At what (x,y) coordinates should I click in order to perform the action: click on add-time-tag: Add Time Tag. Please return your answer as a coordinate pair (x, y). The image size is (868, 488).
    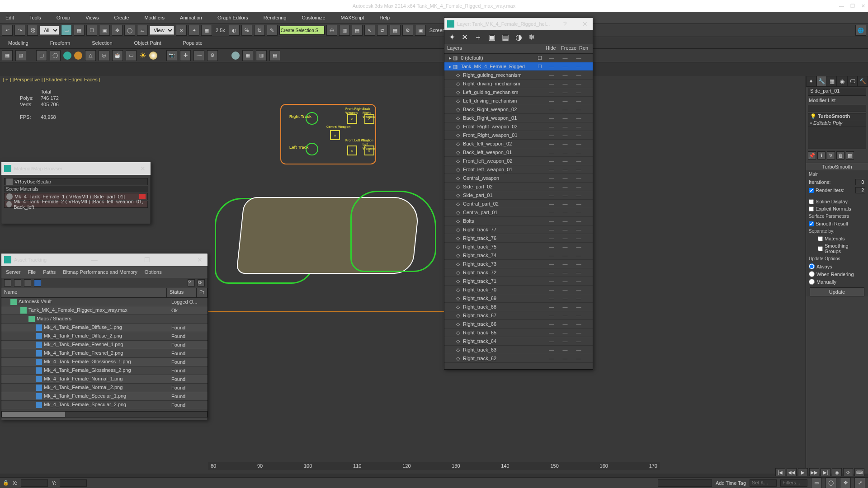
    Looking at the image, I should click on (731, 483).